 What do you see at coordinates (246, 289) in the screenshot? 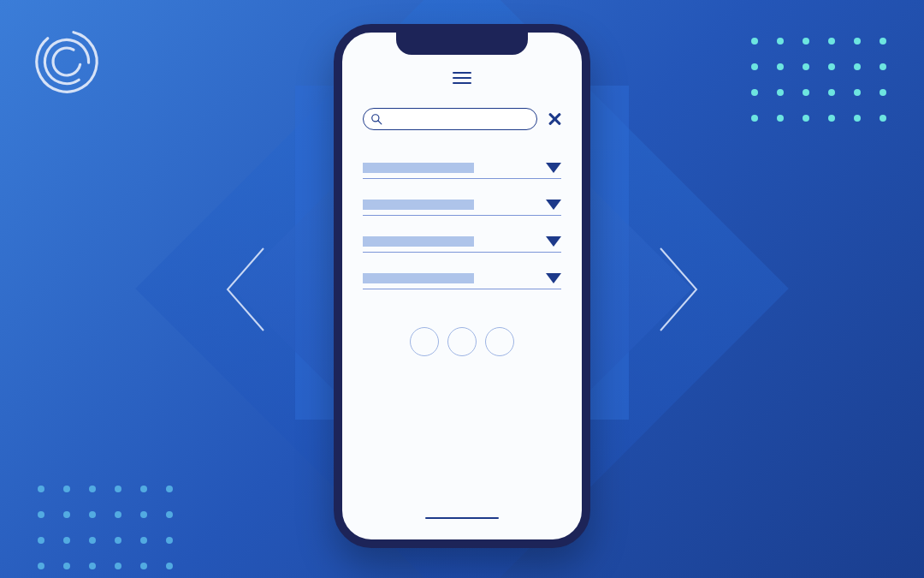
I see `carousel-prev-icon` at bounding box center [246, 289].